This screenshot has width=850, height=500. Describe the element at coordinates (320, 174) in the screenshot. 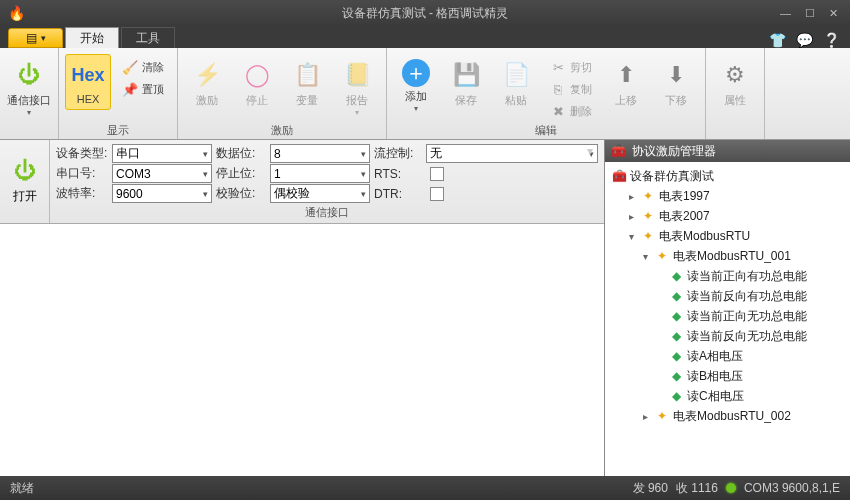

I see `stopbits-select: 1` at that location.